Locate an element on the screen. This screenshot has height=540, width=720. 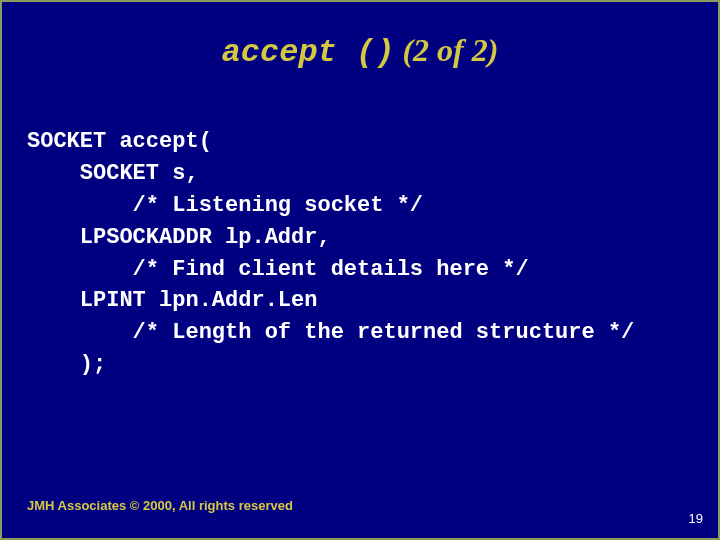
code-line-7: ); is located at coordinates (66, 364).